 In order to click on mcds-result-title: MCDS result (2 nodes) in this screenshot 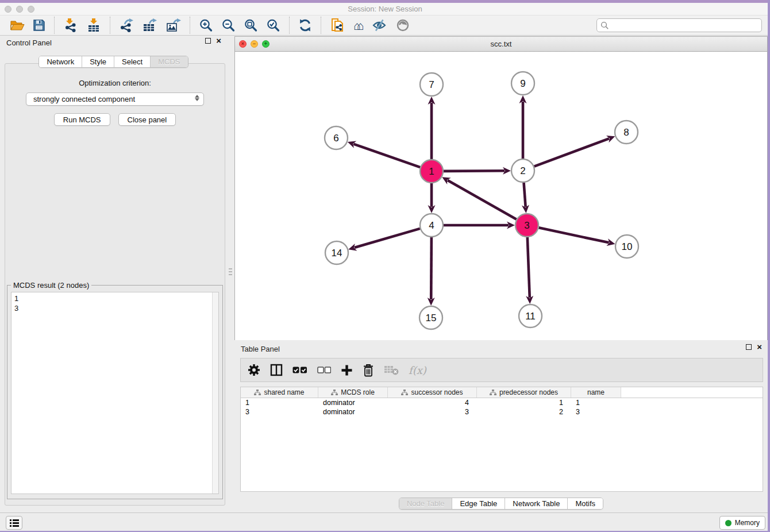, I will do `click(51, 285)`.